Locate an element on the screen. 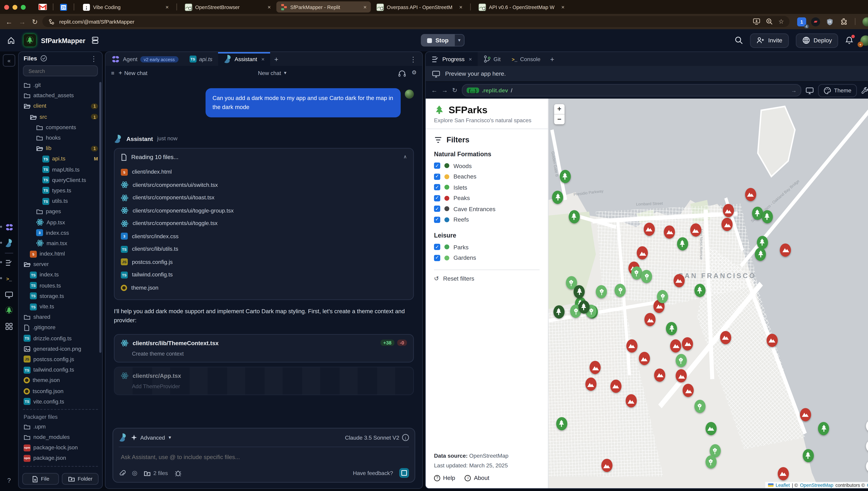  reading-file-row: theme.json is located at coordinates (264, 288).